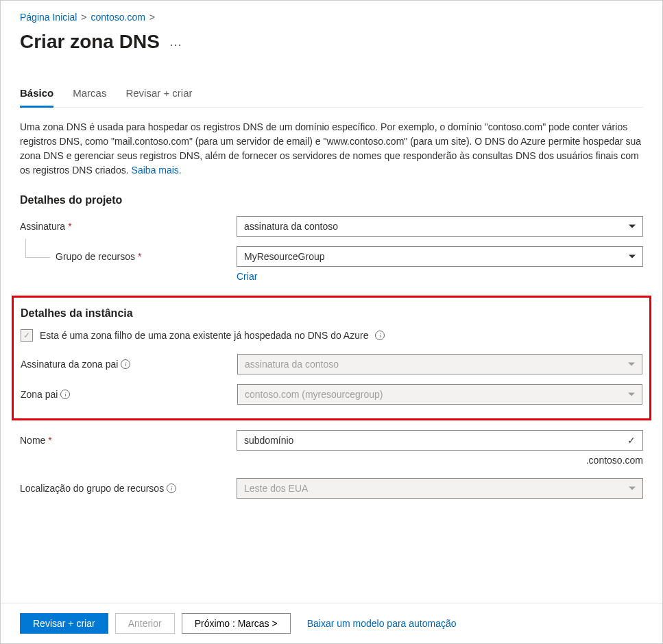 The height and width of the screenshot is (644, 663). I want to click on child-zone-checkbox: ✓, so click(27, 335).